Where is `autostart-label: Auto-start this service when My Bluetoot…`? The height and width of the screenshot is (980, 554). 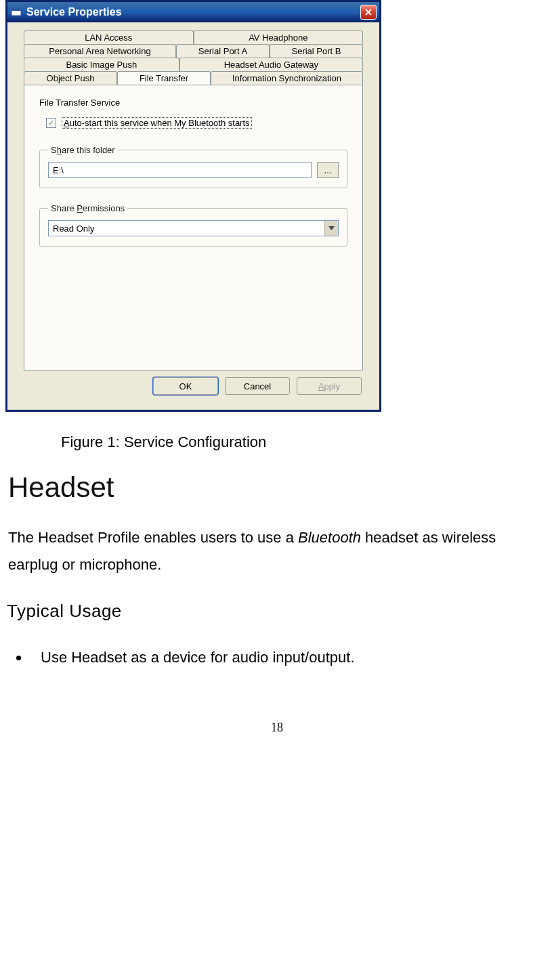
autostart-label: Auto-start this service when My Bluetoot… is located at coordinates (157, 123).